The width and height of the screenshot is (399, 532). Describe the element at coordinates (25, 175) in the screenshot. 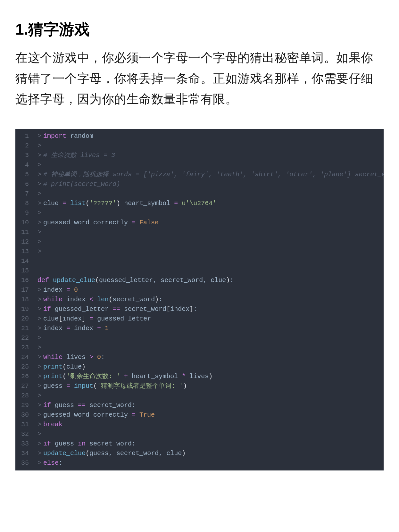

I see `line-number: 5` at that location.